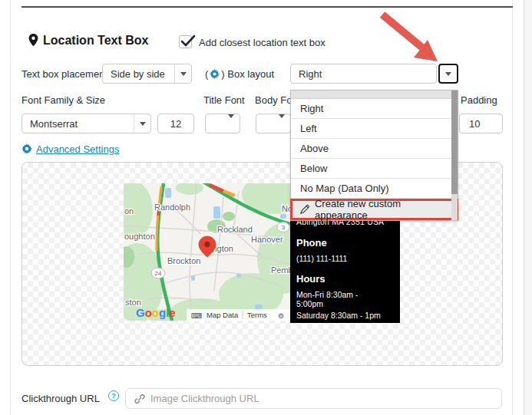  What do you see at coordinates (61, 399) in the screenshot?
I see `clickthrough-label: Clickthrough URL` at bounding box center [61, 399].